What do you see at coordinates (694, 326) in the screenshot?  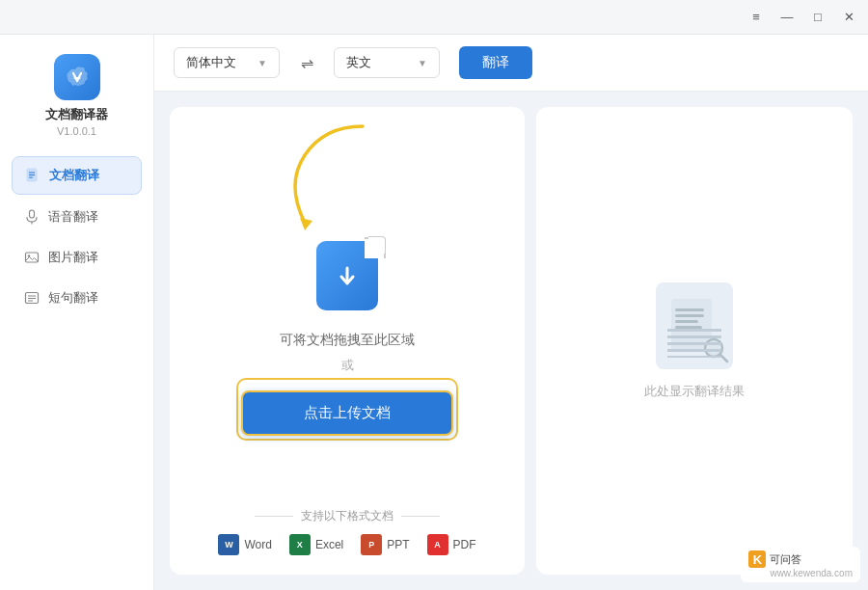 I see `result-placeholder` at bounding box center [694, 326].